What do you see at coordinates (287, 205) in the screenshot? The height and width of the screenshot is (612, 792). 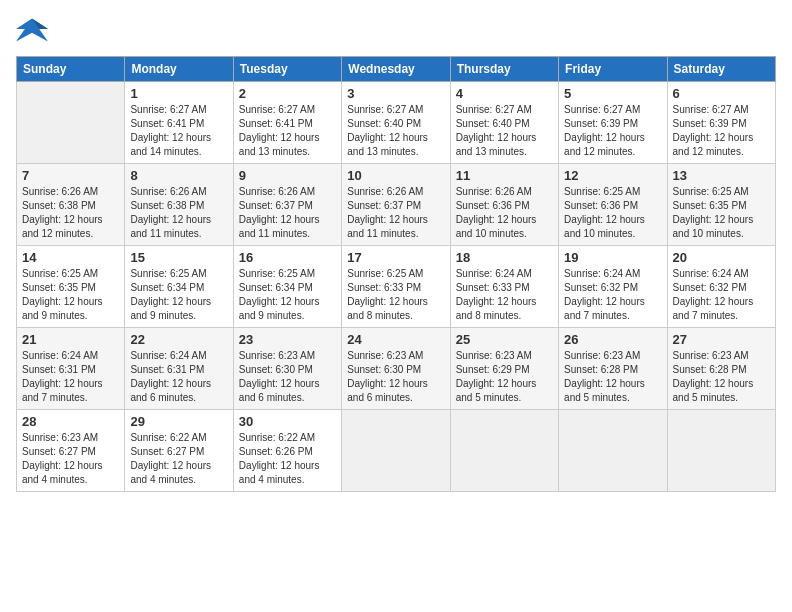 I see `calendar-cell: 9Sunrise: 6:26 AM Sunset: 6:37 PM Daylig…` at bounding box center [287, 205].